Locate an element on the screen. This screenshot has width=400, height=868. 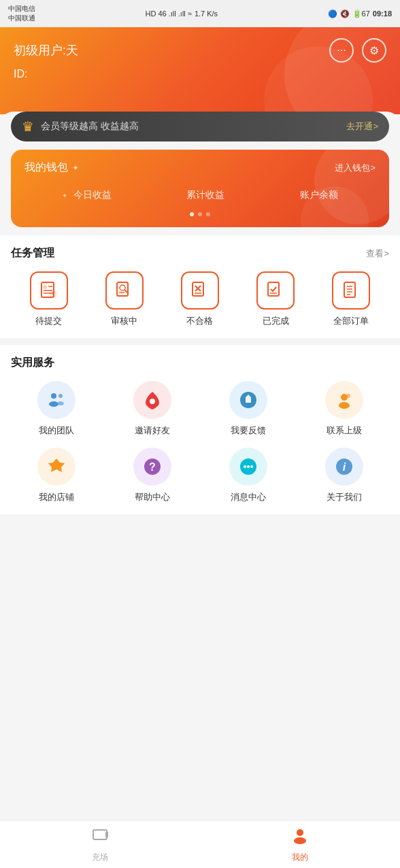
task-title: 任务管理 is located at coordinates (33, 253).